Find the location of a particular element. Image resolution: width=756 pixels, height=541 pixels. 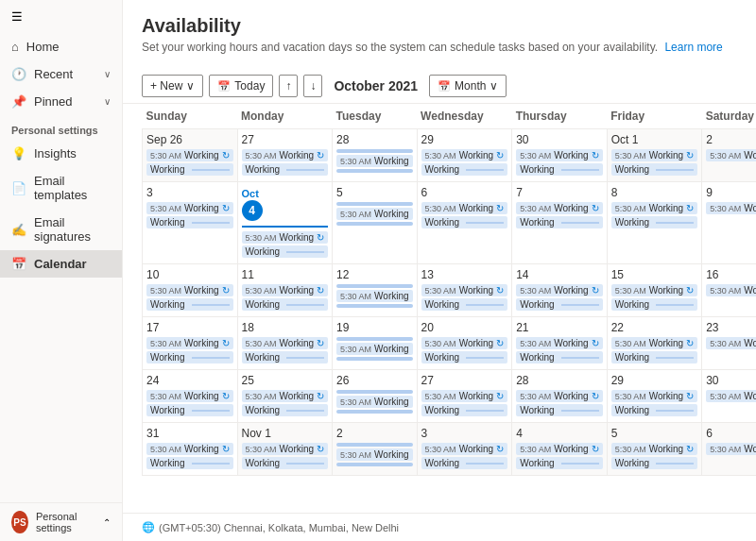

calendar-day-cell: 315:30 AMWorking↻Working is located at coordinates (191, 449).